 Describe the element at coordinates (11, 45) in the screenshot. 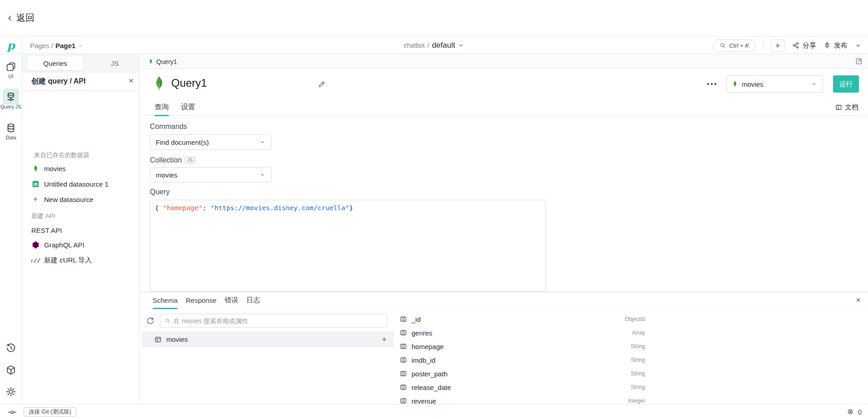

I see `app-logo: p` at that location.